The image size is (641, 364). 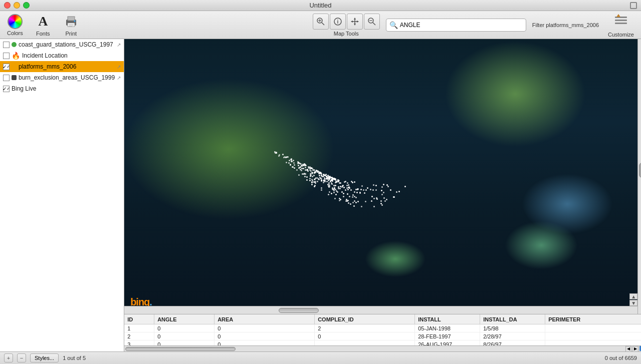 I want to click on zoom-controls: ▲ ▼, so click(x=633, y=299).